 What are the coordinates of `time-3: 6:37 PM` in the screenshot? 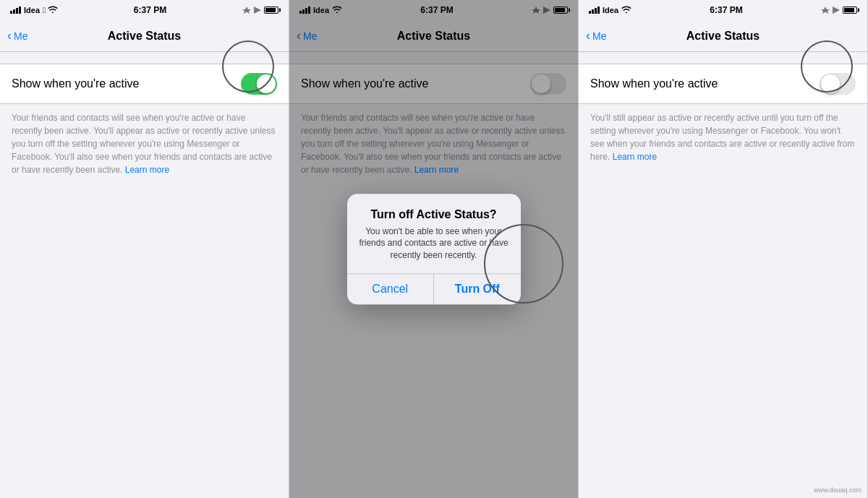 It's located at (726, 10).